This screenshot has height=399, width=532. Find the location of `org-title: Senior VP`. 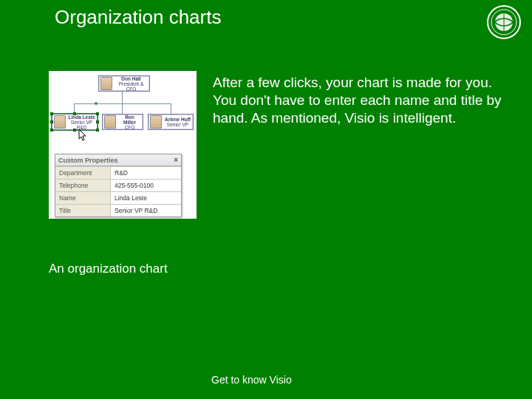

org-title: Senior VP is located at coordinates (177, 124).